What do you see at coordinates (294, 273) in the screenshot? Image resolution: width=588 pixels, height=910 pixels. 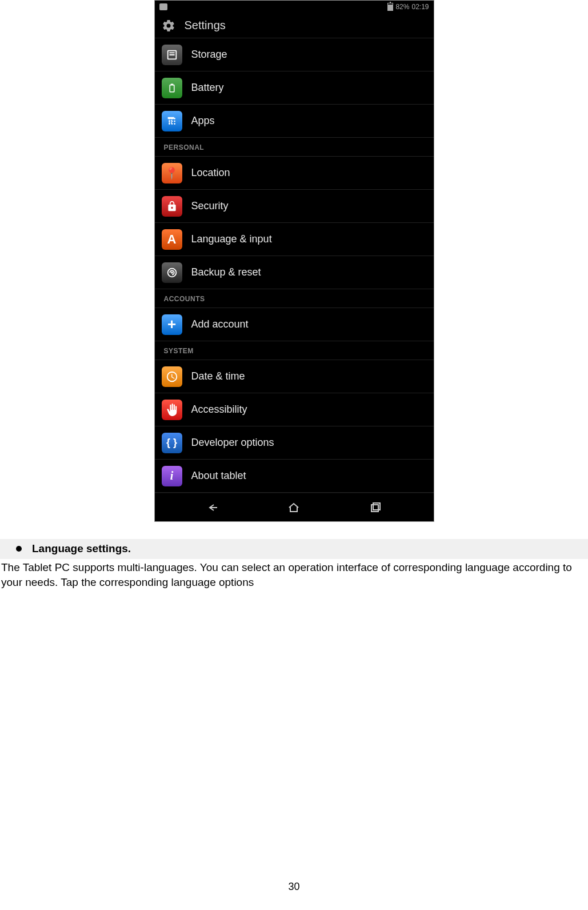 I see `settings-item-backup: Backup & reset` at bounding box center [294, 273].